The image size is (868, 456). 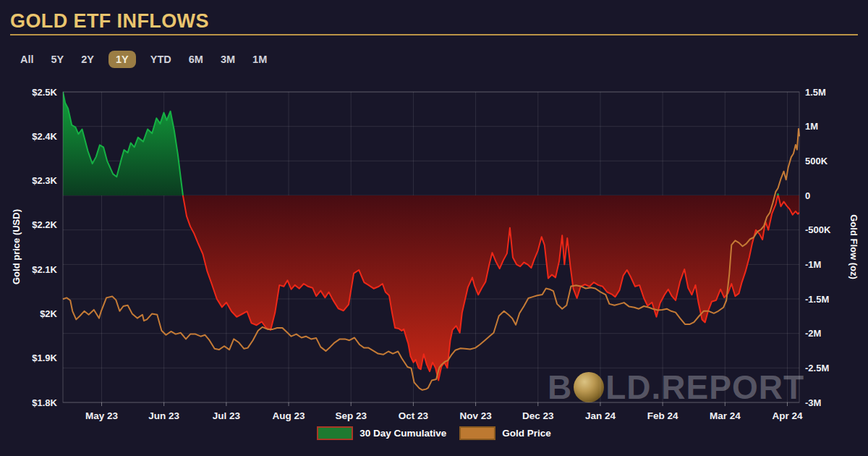 I want to click on chart-legend: 30 Day Cumulative Gold Price, so click(x=434, y=433).